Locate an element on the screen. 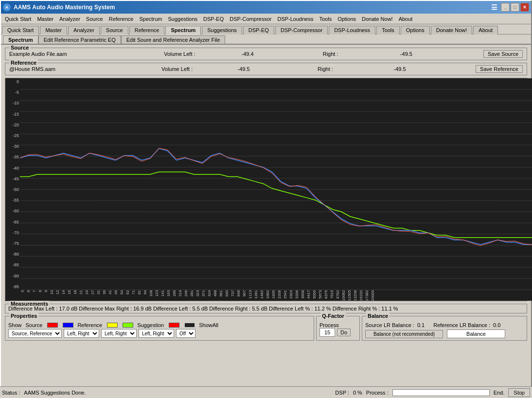  menu-dspeq: DSP-EQ is located at coordinates (213, 19).